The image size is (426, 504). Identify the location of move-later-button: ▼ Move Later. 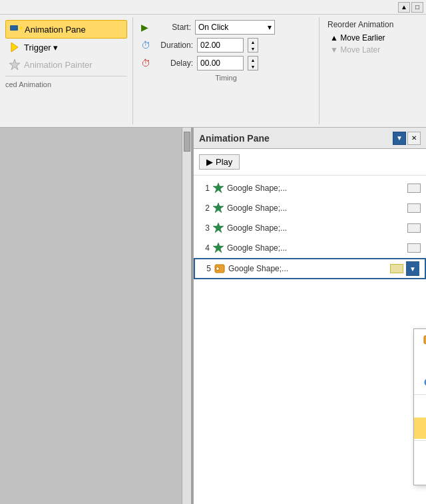
(373, 50).